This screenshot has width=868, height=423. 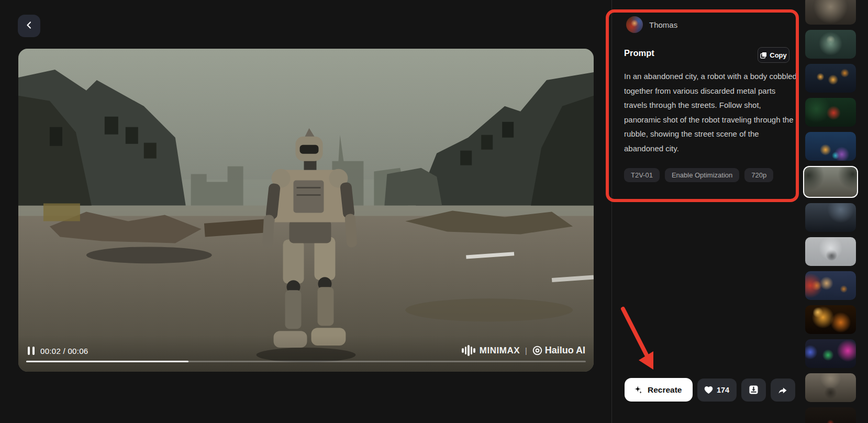 I want to click on thumbnail-woman-portrait-teal, so click(x=830, y=44).